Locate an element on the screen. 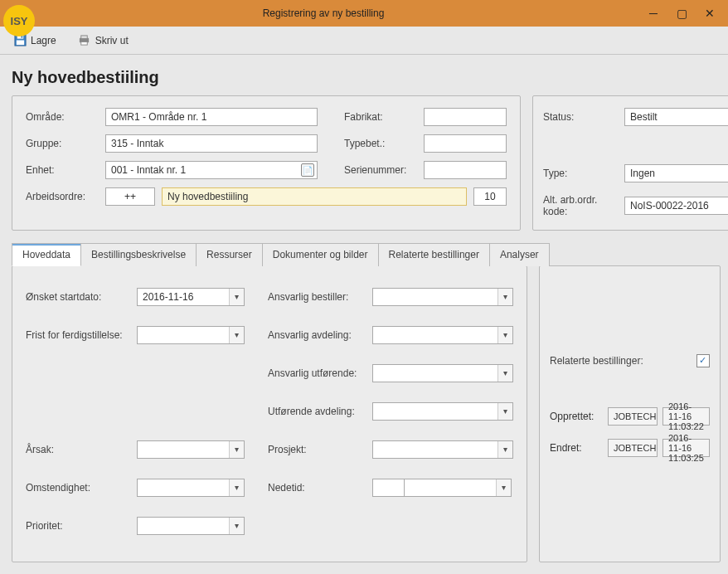 This screenshot has width=728, height=574. status-label: Status: is located at coordinates (580, 117).